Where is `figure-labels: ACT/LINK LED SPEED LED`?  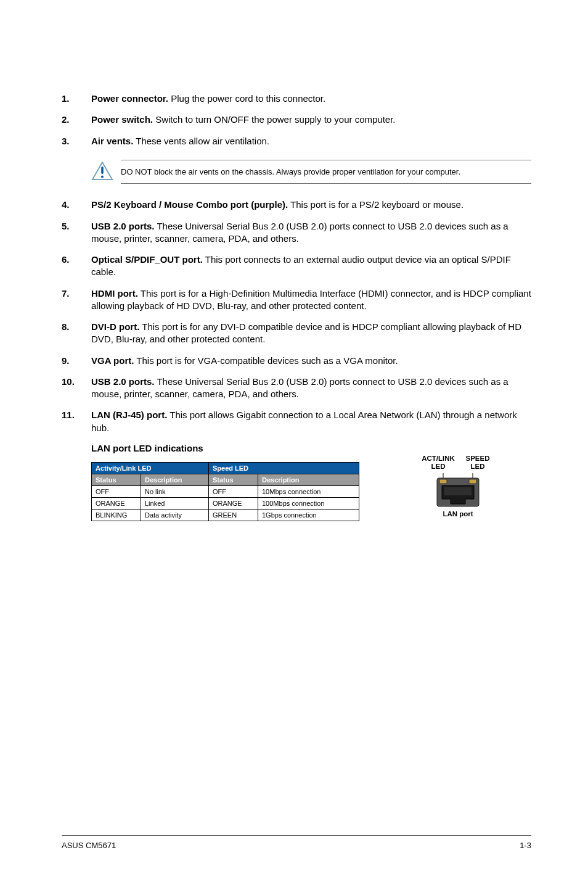 figure-labels: ACT/LINK LED SPEED LED is located at coordinates (458, 463).